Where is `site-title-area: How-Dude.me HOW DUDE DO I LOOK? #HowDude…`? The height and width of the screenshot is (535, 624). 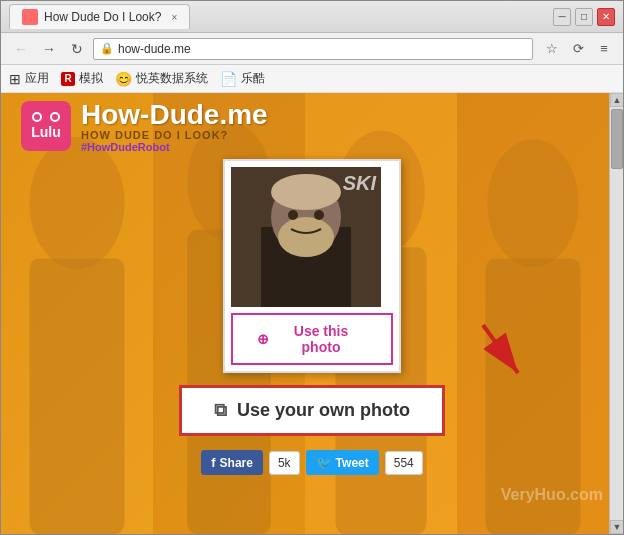
site-title-area: How-Dude.me HOW DUDE DO I LOOK? #HowDude… is located at coordinates (174, 127).